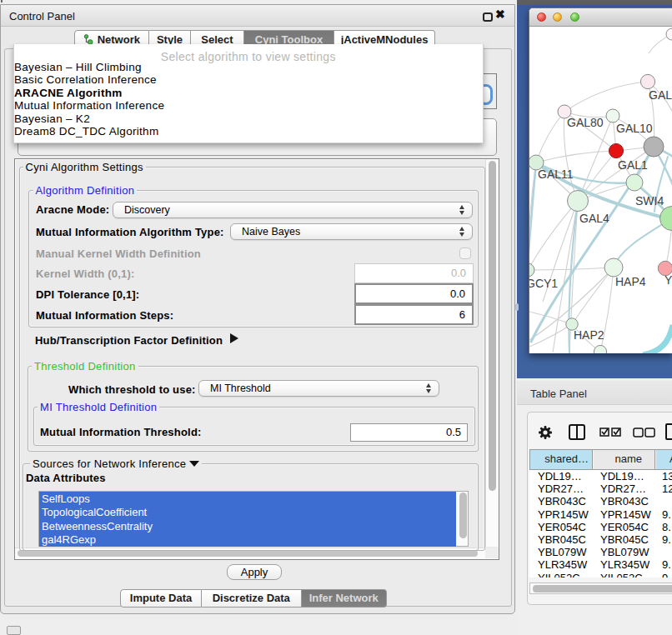 Image resolution: width=672 pixels, height=635 pixels. What do you see at coordinates (544, 283) in the screenshot?
I see `svg-text: GCY1` at bounding box center [544, 283].